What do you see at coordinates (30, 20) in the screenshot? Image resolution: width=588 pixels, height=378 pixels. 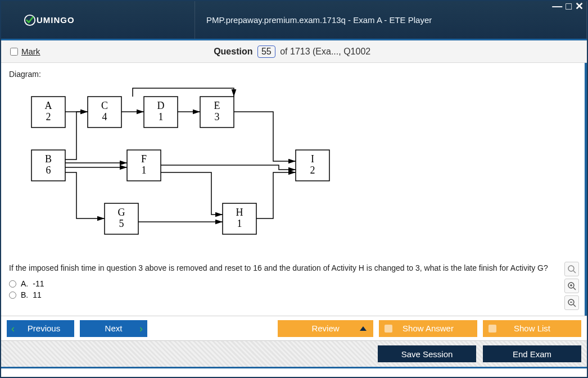 I see `check-icon` at bounding box center [30, 20].